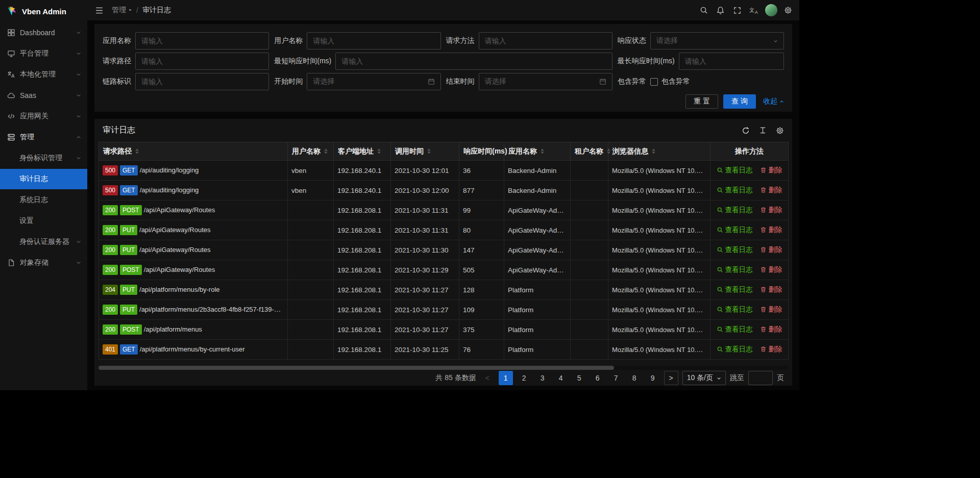  What do you see at coordinates (157, 10) in the screenshot?
I see `breadcrumb-item-current: 审计日志` at bounding box center [157, 10].